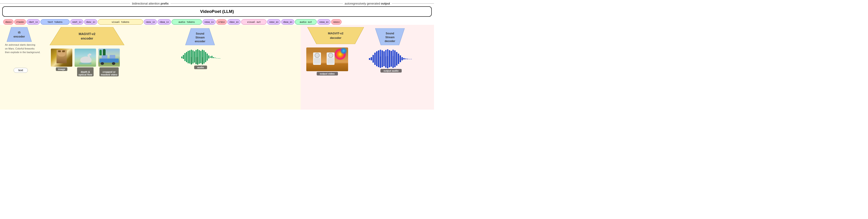  I want to click on prefix-line-right, so click(236, 3).